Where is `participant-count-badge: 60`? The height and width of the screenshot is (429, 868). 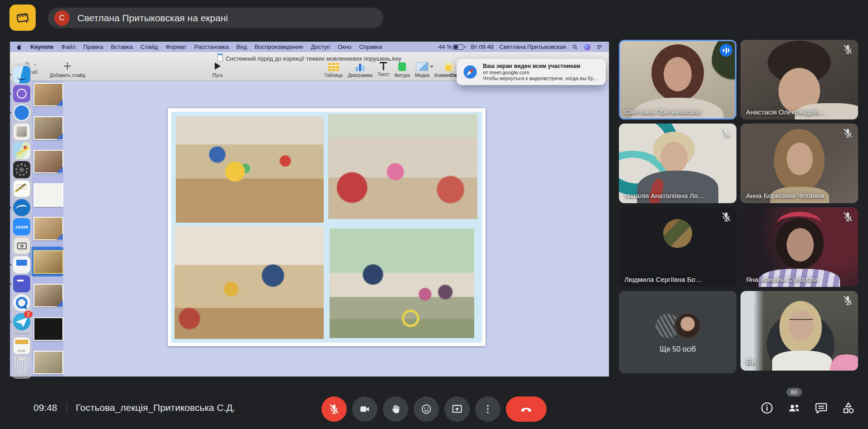 participant-count-badge: 60 is located at coordinates (794, 392).